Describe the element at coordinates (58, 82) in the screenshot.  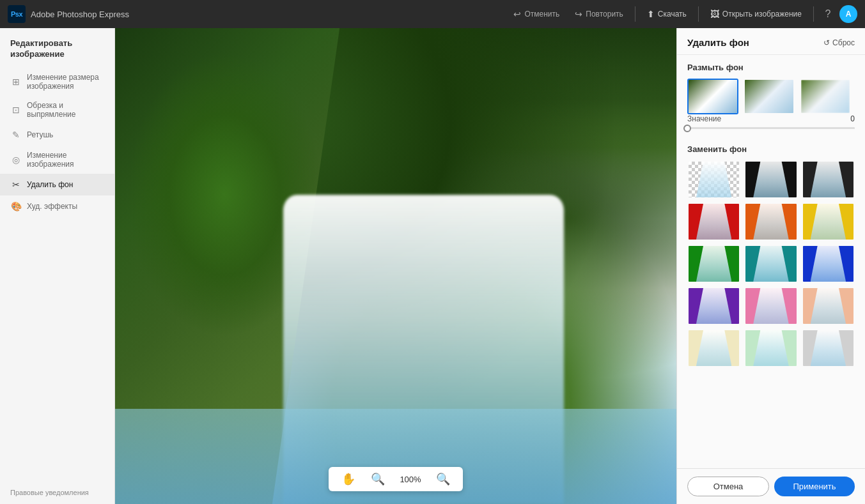
I see `sidebar-item-resize: ⊞ Изменение размера изображения` at that location.